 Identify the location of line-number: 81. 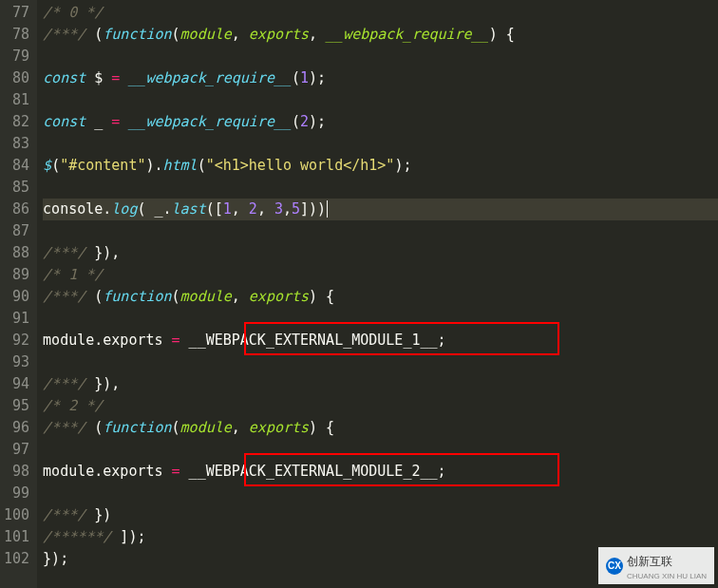
(17, 101).